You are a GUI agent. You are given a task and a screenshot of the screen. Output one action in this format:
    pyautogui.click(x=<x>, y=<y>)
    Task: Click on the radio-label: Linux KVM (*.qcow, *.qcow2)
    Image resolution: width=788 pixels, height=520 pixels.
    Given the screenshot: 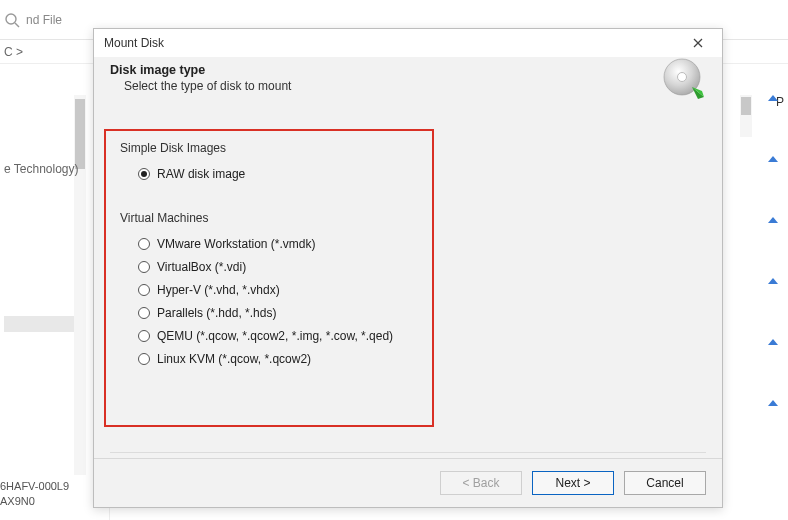 What is the action you would take?
    pyautogui.click(x=234, y=359)
    